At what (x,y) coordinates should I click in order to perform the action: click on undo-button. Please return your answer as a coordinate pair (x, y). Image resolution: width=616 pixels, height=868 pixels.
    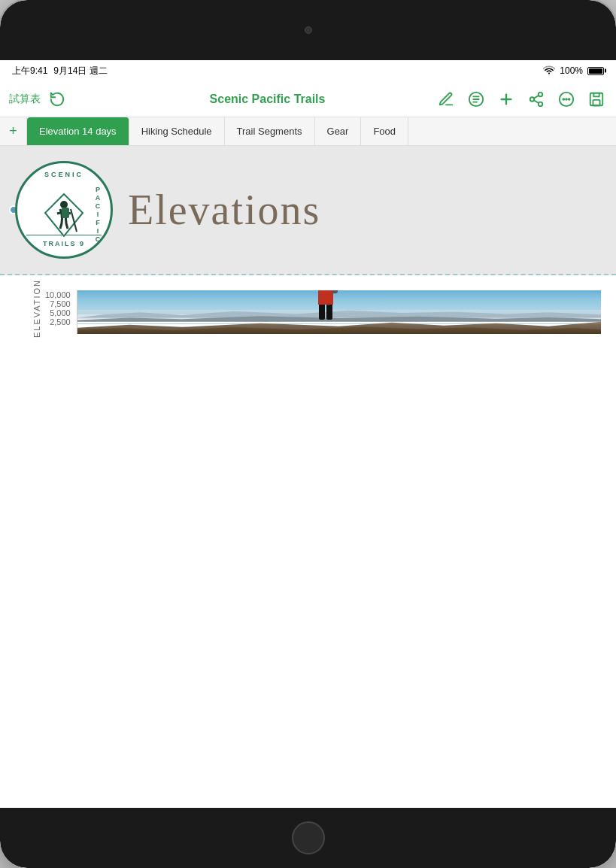
    Looking at the image, I should click on (57, 99).